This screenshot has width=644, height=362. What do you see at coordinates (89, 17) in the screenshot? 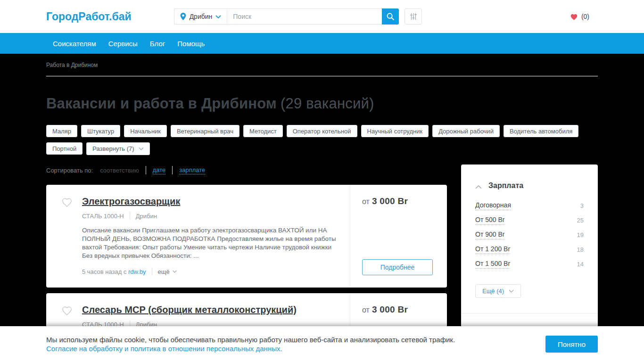
I see `site-logo: ГородРабот.бай` at bounding box center [89, 17].